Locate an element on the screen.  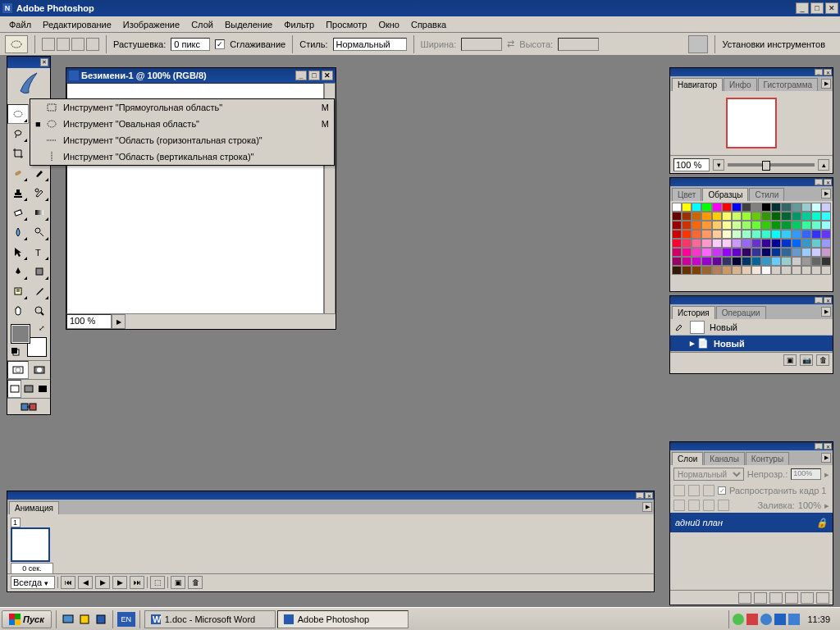
notes-tool is located at coordinates (18, 291).